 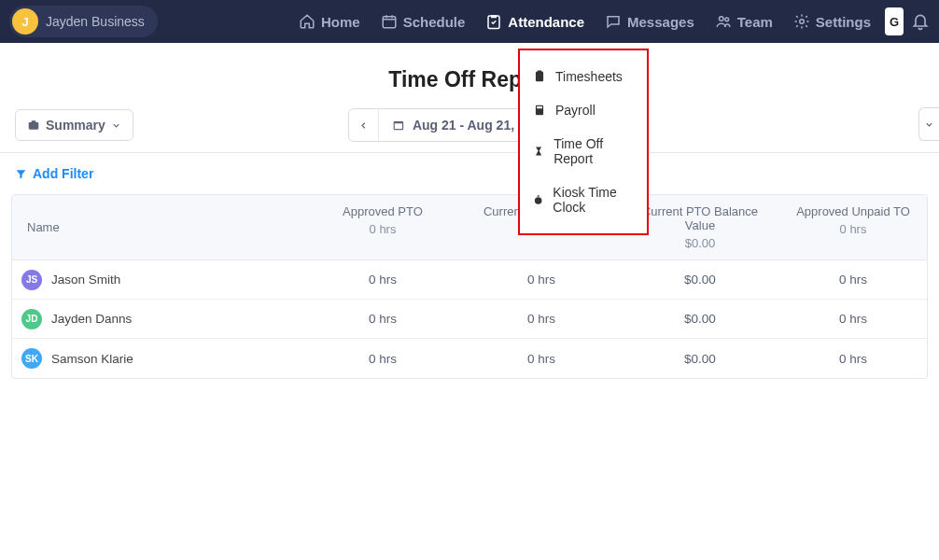 What do you see at coordinates (86, 280) in the screenshot?
I see `employee-name: Jason Smith` at bounding box center [86, 280].